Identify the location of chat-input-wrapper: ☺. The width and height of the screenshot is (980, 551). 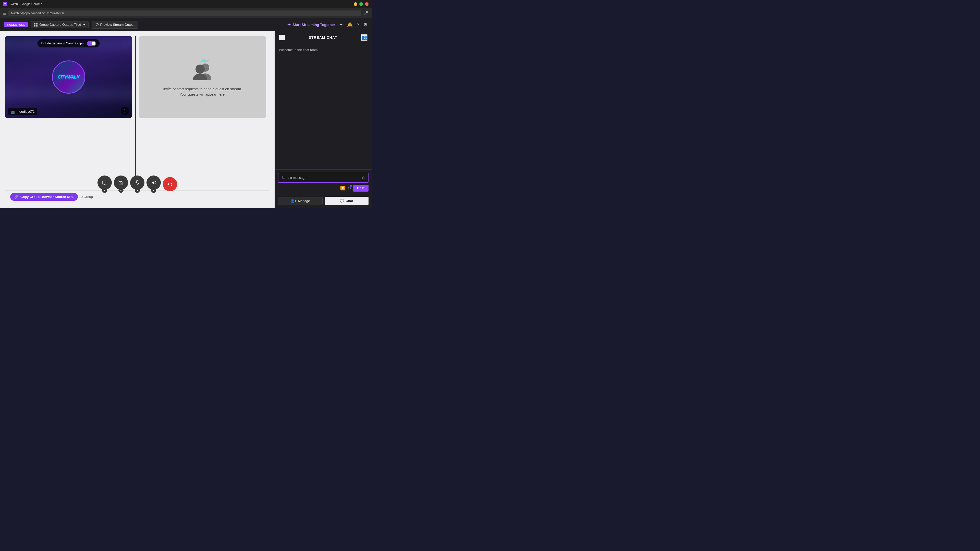
(323, 178).